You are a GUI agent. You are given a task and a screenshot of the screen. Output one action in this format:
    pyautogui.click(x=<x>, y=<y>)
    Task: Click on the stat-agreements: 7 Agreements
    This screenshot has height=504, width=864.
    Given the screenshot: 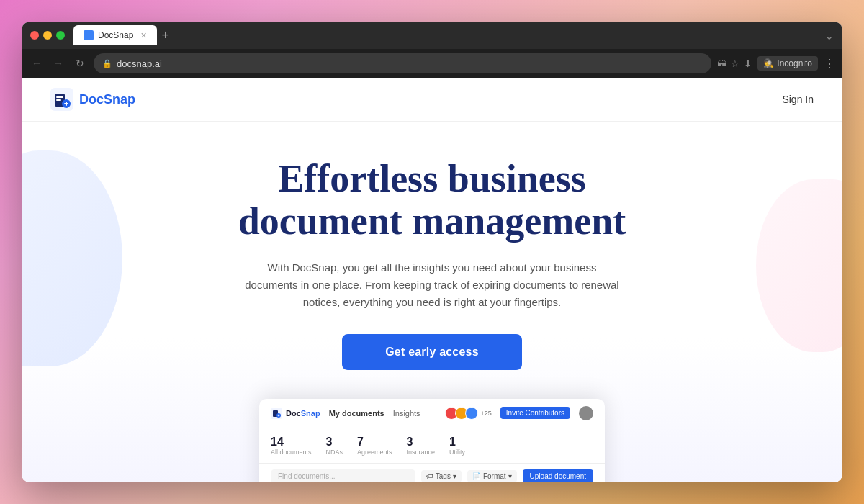 What is the action you would take?
    pyautogui.click(x=382, y=446)
    